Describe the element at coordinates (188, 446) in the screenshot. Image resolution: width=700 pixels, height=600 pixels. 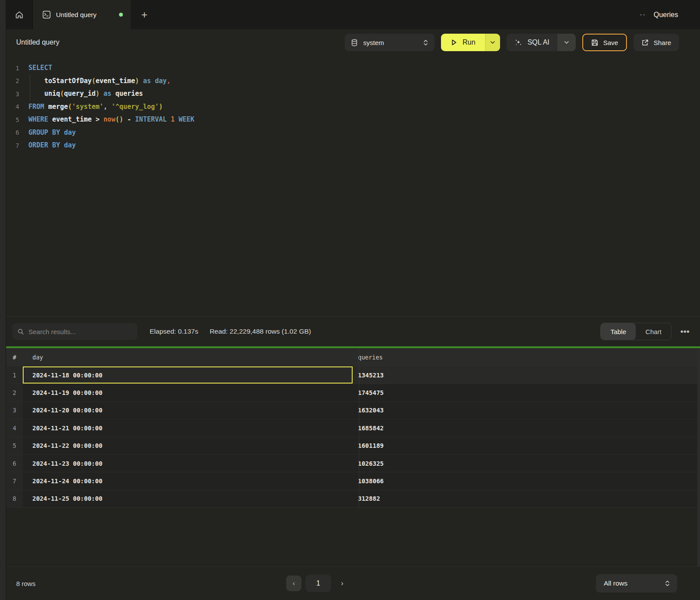
I see `cell-day: 2024-11-22 00:00:00` at that location.